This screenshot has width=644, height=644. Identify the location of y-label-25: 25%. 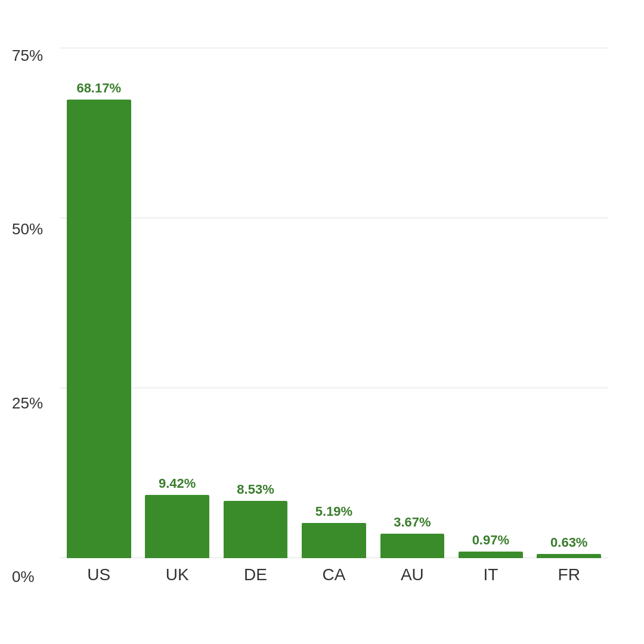
(27, 403).